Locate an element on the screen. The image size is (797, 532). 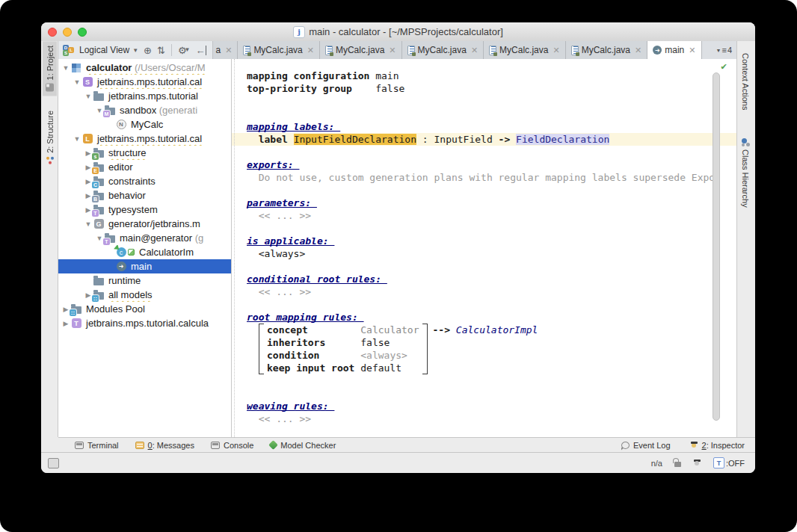
collapsed-arrow-icon: ▶ is located at coordinates (66, 324).